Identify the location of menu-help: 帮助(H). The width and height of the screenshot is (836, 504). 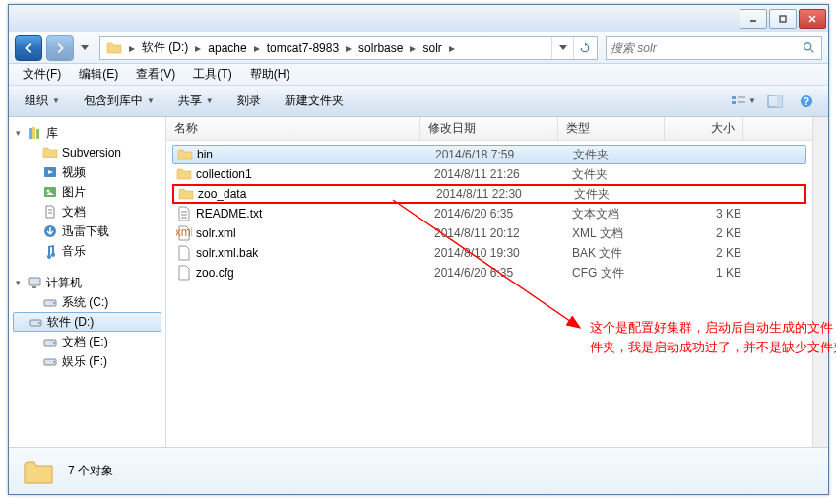
(270, 75).